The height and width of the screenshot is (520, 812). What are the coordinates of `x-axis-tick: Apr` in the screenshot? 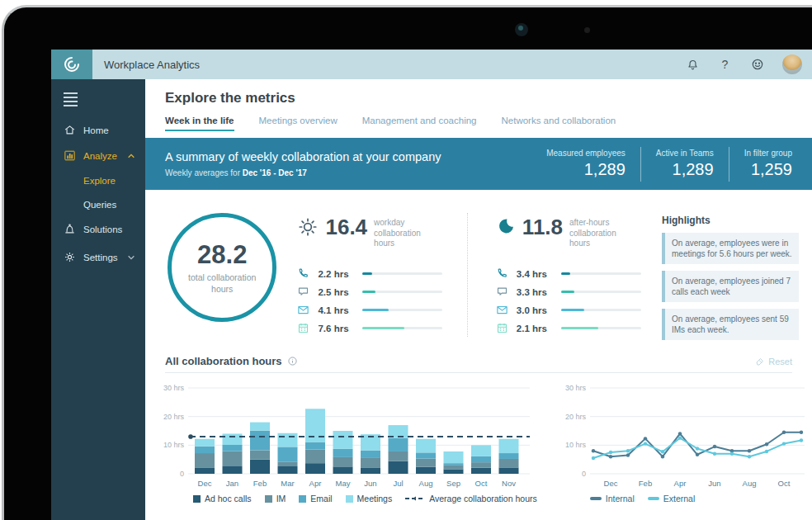 It's located at (680, 484).